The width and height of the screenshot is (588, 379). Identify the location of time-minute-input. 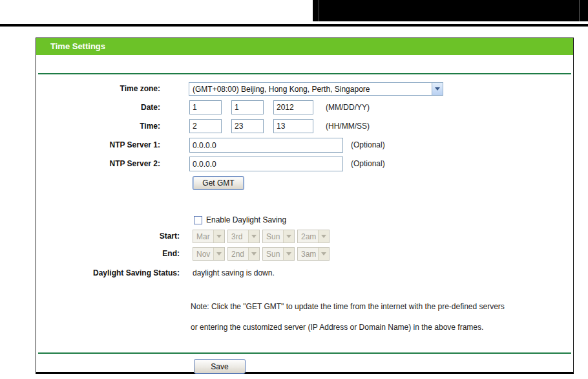
(247, 126).